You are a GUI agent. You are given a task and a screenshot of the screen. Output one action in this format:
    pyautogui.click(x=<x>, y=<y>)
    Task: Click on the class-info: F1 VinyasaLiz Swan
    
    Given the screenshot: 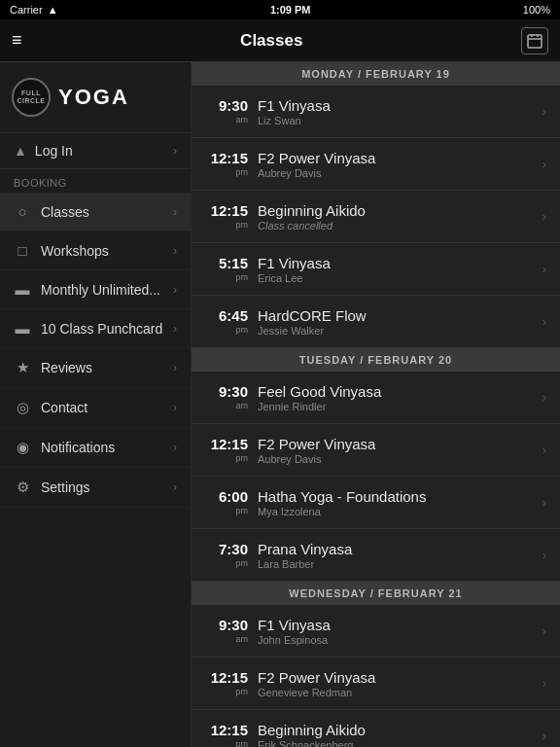 What is the action you would take?
    pyautogui.click(x=397, y=112)
    